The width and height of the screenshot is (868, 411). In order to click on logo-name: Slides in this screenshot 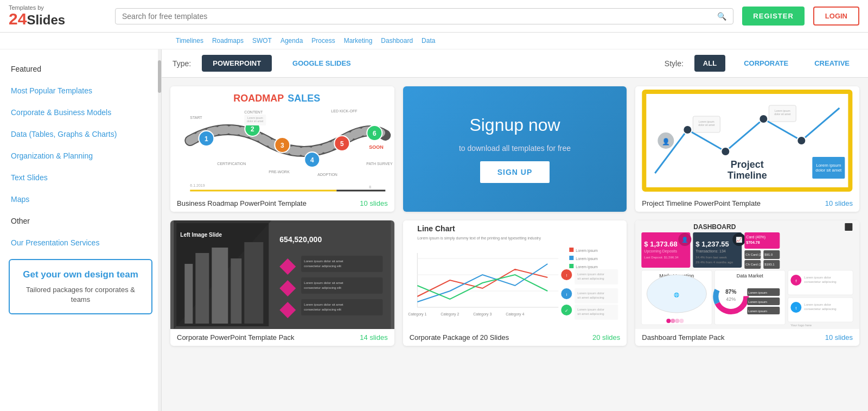, I will do `click(46, 20)`.